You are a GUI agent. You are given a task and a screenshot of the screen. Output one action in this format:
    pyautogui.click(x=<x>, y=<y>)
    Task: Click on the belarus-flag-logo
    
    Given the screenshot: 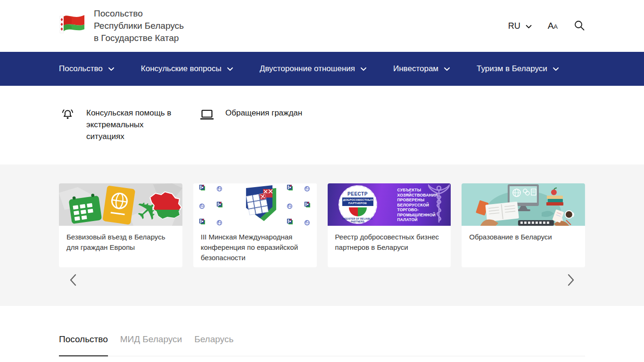 What is the action you would take?
    pyautogui.click(x=72, y=26)
    